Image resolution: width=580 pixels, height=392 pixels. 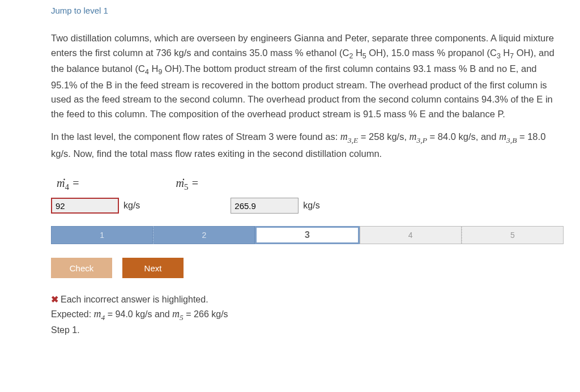 I want to click on m4-label: m4 =, so click(x=68, y=185).